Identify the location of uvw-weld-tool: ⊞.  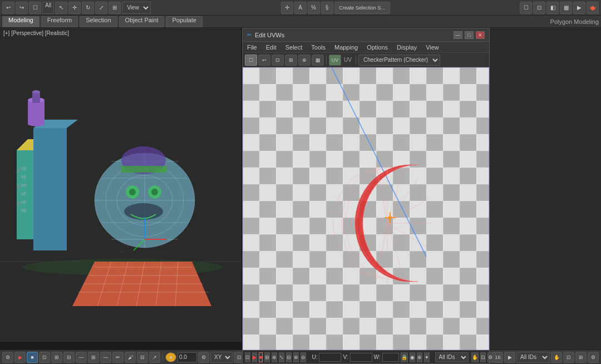
(291, 60).